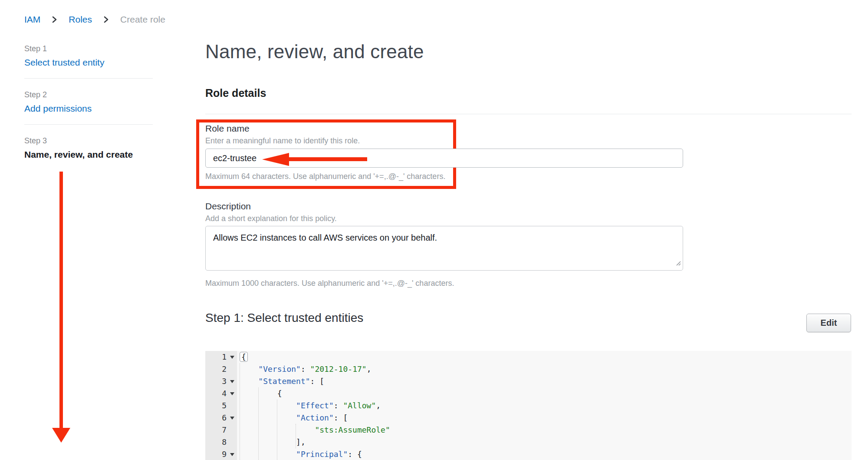 Image resolution: width=868 pixels, height=460 pixels. Describe the element at coordinates (444, 248) in the screenshot. I see `description-textarea: Allows EC2 instances to call AWS service…` at that location.